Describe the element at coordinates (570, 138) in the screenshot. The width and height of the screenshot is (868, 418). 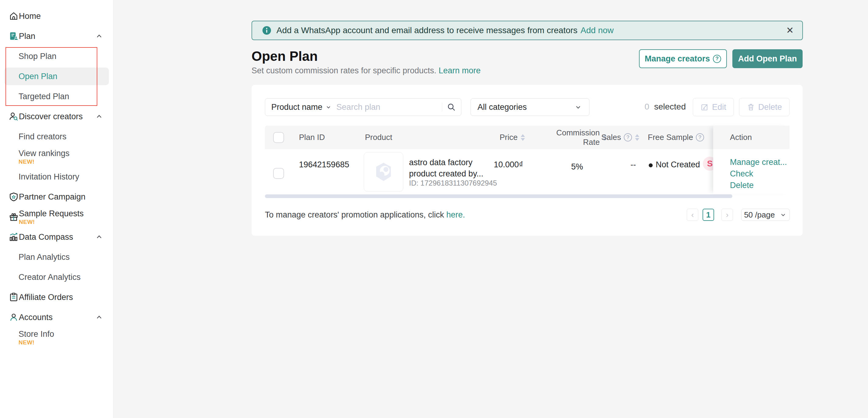
I see `commission-rate-header: Commission Rate` at that location.